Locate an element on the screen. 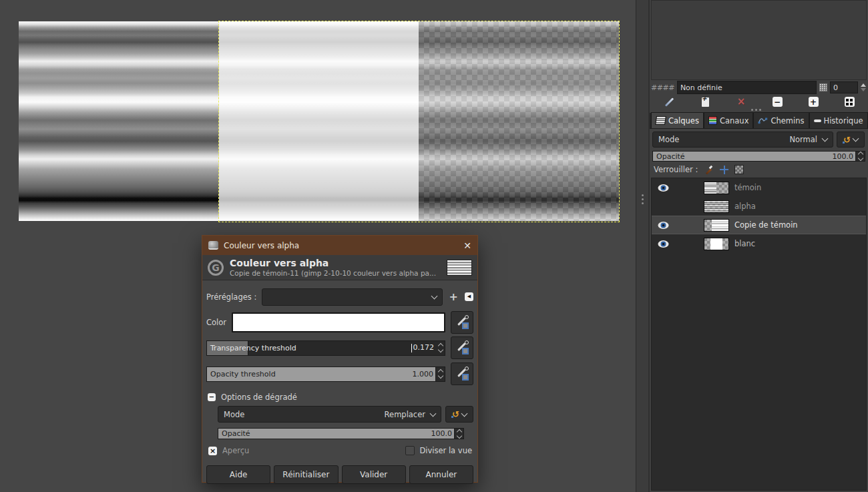  canvas-section-original is located at coordinates (119, 121).